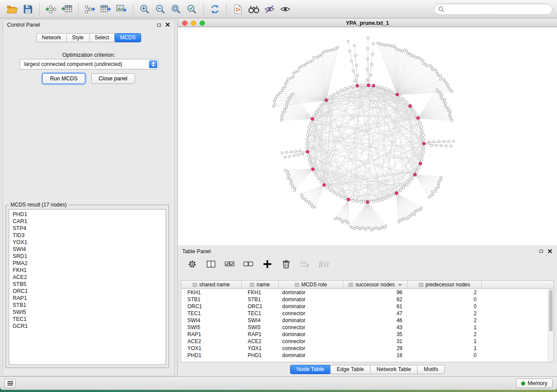 Image resolution: width=557 pixels, height=392 pixels. What do you see at coordinates (87, 242) in the screenshot?
I see `list-item: YOX1` at bounding box center [87, 242].